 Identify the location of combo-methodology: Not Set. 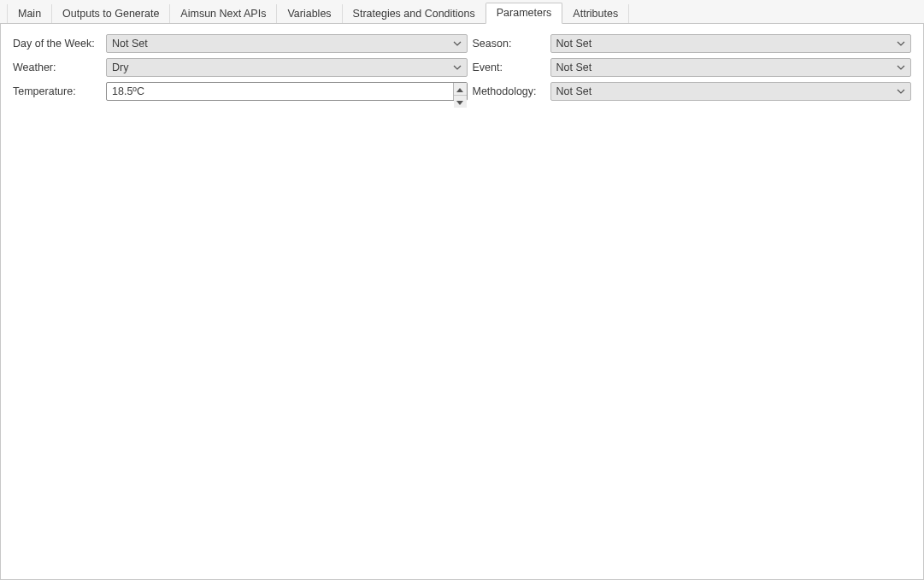
(732, 91).